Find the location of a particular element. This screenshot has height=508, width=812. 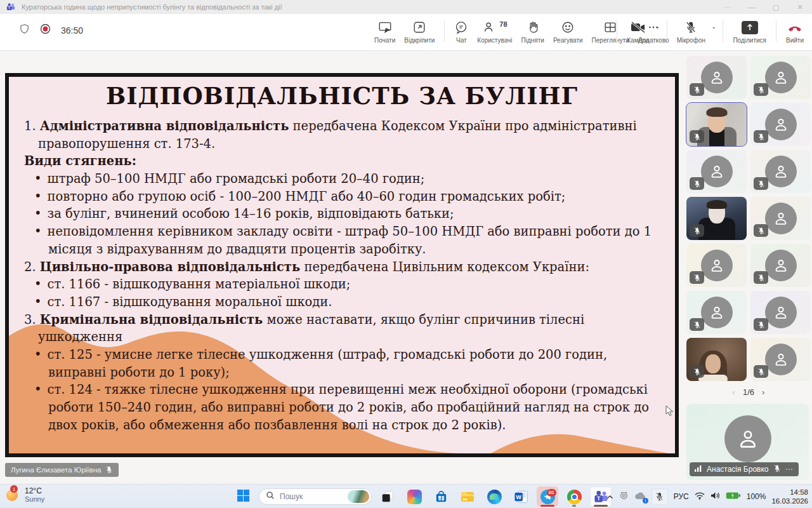

screenshare-start-icon is located at coordinates (385, 27).